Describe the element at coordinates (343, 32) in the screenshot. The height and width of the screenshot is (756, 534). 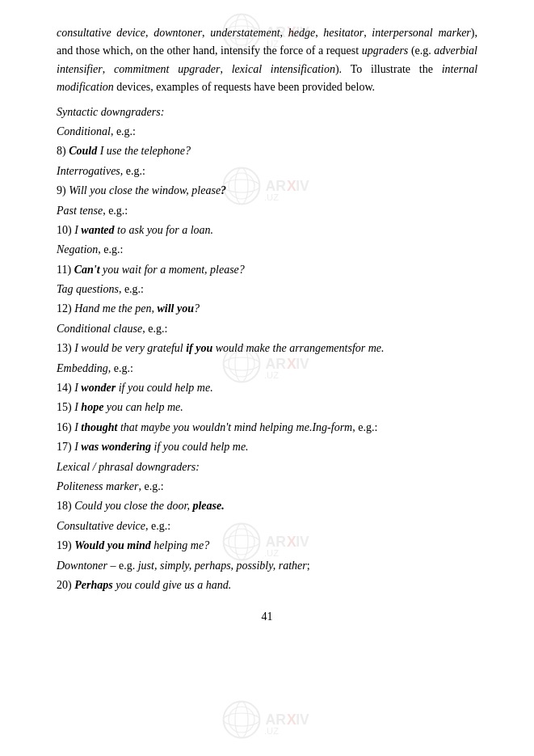
I see `term-hesitator: hesitator` at that location.